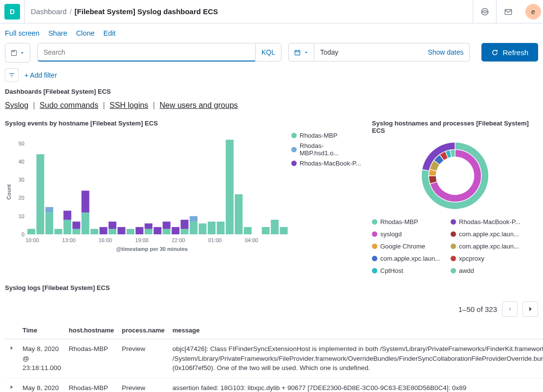  What do you see at coordinates (252, 240) in the screenshot?
I see `svg-text: 04:00` at bounding box center [252, 240].